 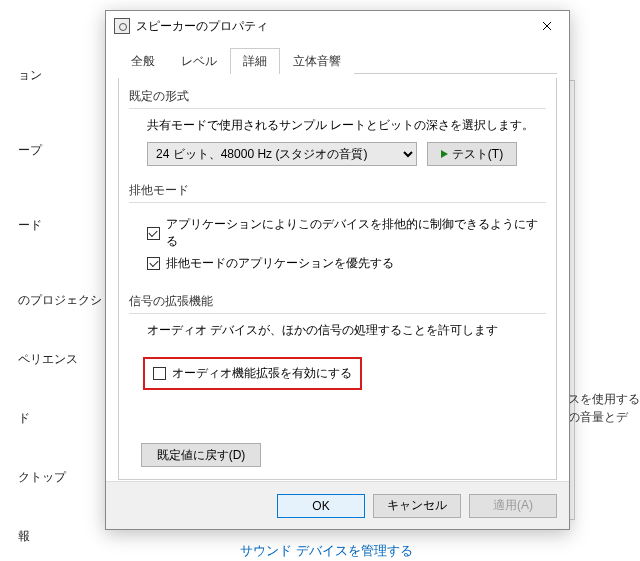 What do you see at coordinates (338, 303) in the screenshot?
I see `group-label: 信号の拡張機能` at bounding box center [338, 303].